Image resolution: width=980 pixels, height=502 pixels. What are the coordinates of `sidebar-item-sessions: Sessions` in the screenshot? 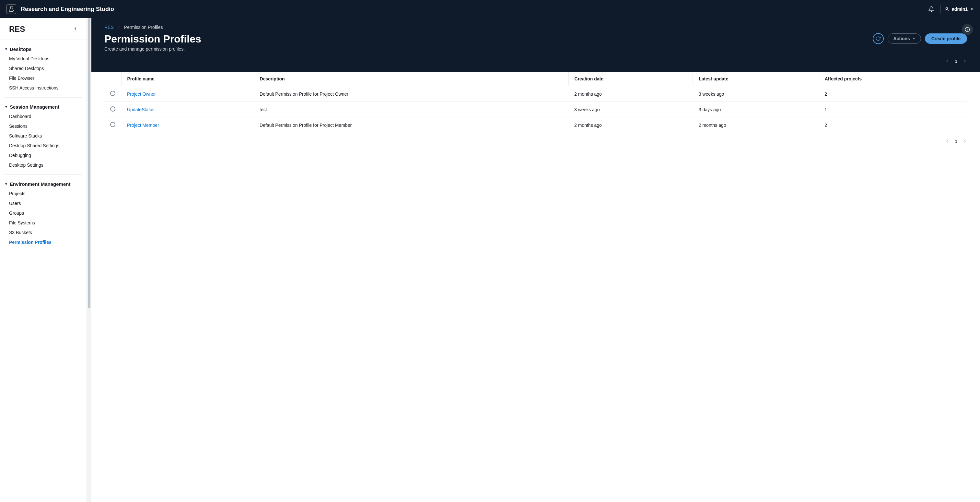 It's located at (43, 126).